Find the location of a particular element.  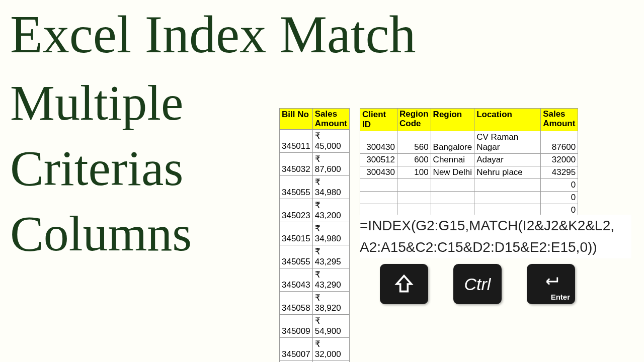

col-client-id: Client ID is located at coordinates (379, 120).